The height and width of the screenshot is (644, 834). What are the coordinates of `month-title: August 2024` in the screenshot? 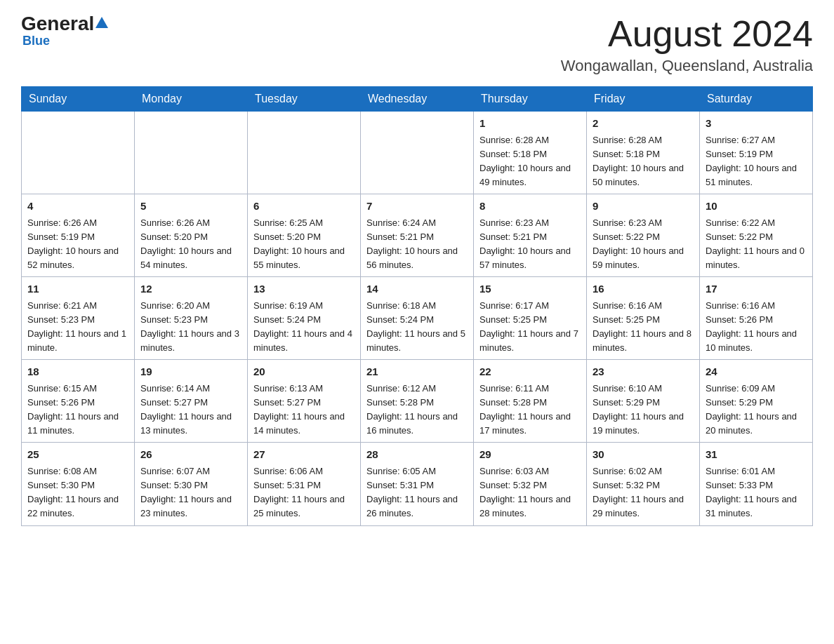 It's located at (687, 34).